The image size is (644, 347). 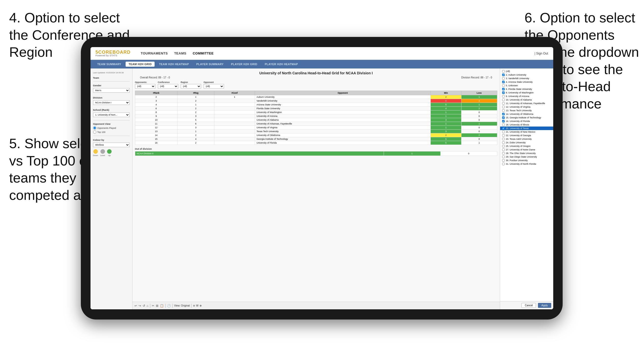 What do you see at coordinates (527, 103) in the screenshot?
I see `list-item: 11. University of Arkansas, Fayetteville` at bounding box center [527, 103].